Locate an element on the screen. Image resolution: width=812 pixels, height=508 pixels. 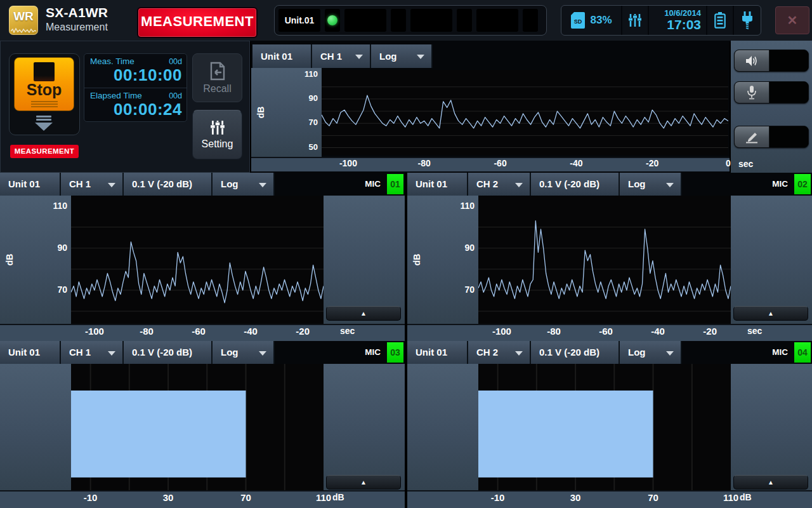
mic01-y-axis: dB 1109070 is located at coordinates (36, 260).